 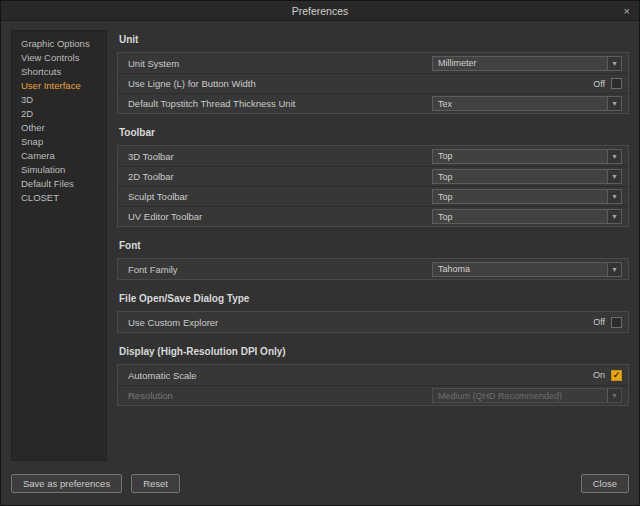 I want to click on window-title: Preferences, so click(x=320, y=11).